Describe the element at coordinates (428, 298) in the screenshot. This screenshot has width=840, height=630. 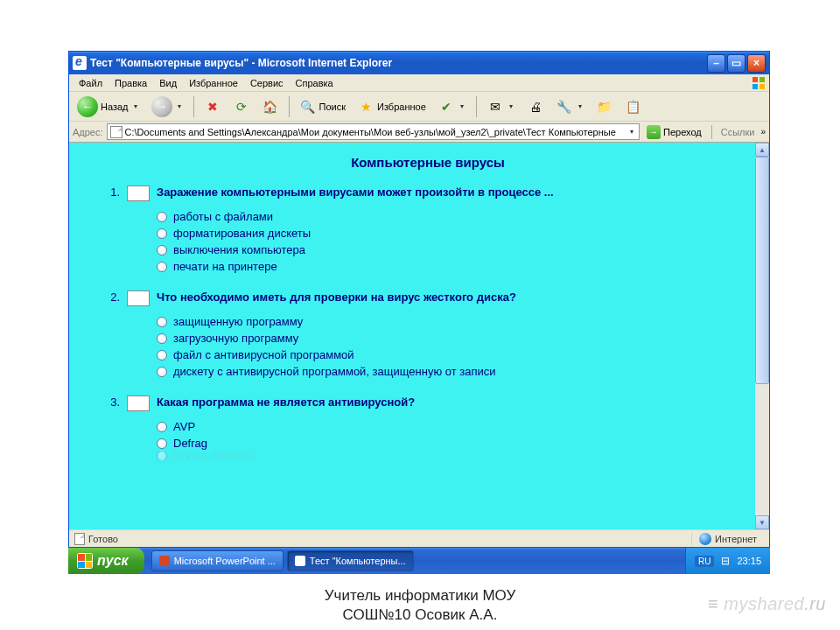
I see `question-row: 2. Что необходимо иметь для проверки на …` at that location.